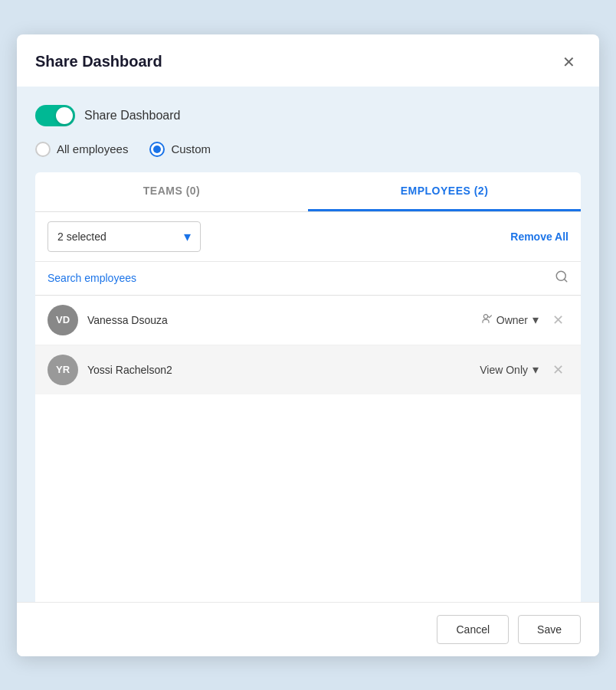 This screenshot has width=616, height=690. I want to click on avatar: VD, so click(63, 320).